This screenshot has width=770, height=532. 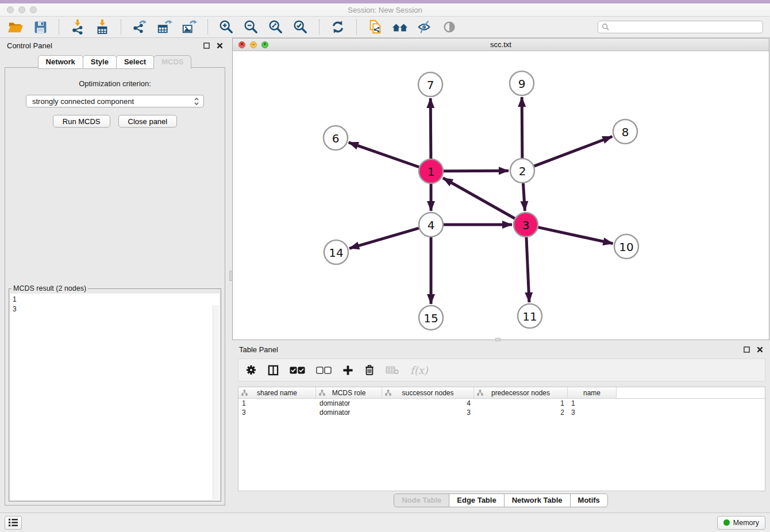 I want to click on export-table-button, so click(x=164, y=27).